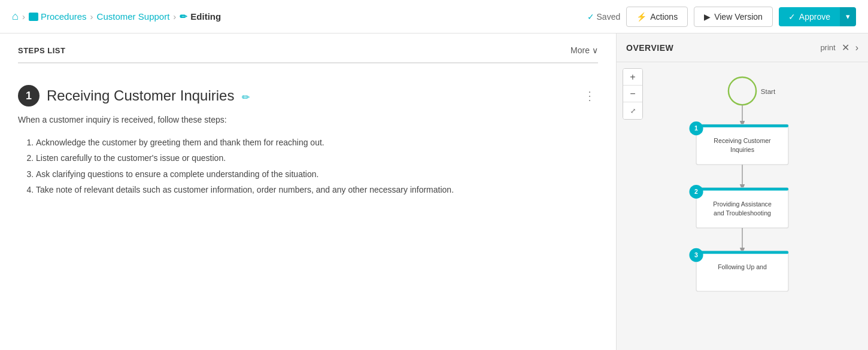 This screenshot has width=868, height=350. What do you see at coordinates (742, 48) in the screenshot?
I see `overview-header: OVERVIEW print ✕ ›` at bounding box center [742, 48].